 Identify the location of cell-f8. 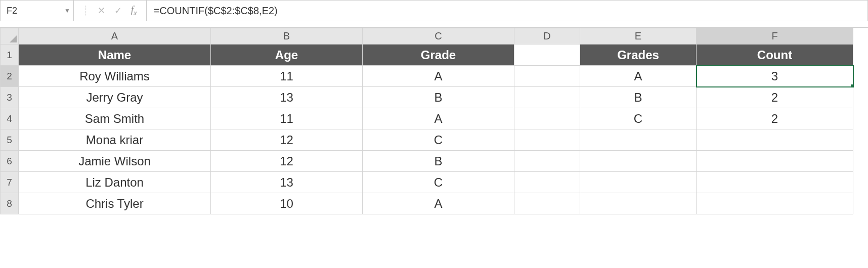
(775, 204).